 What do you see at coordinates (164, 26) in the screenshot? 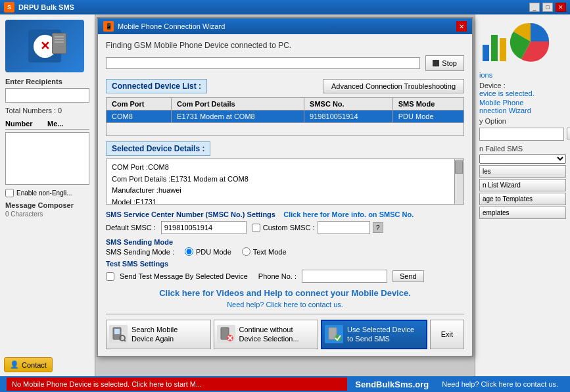
I see `modal-title-group: 📱 Mobile Phone Connection Wizard` at bounding box center [164, 26].